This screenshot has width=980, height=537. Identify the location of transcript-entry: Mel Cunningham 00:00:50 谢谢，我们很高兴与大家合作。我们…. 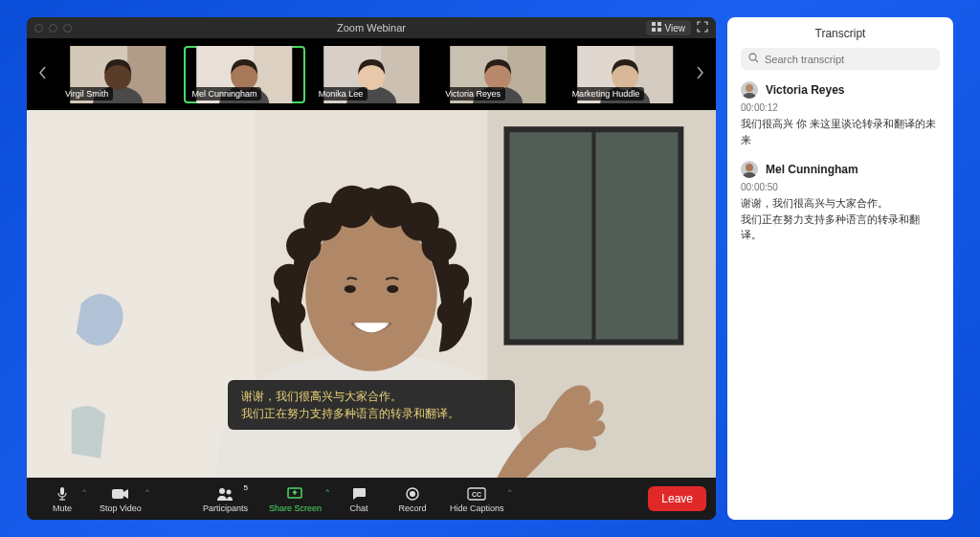
(840, 202).